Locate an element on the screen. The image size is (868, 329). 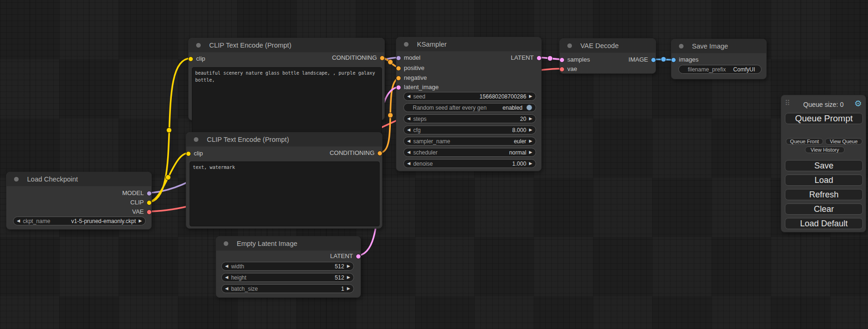
view-queue-button: View Queue is located at coordinates (844, 141).